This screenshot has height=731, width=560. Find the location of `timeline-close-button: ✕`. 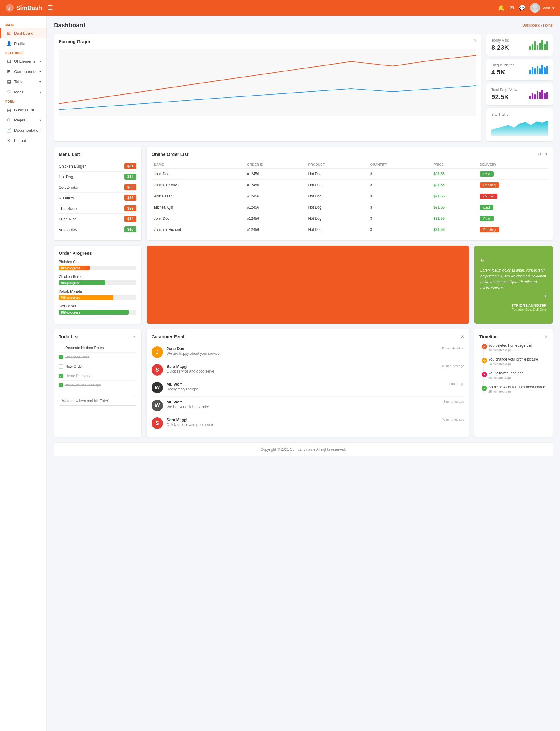

timeline-close-button: ✕ is located at coordinates (546, 336).